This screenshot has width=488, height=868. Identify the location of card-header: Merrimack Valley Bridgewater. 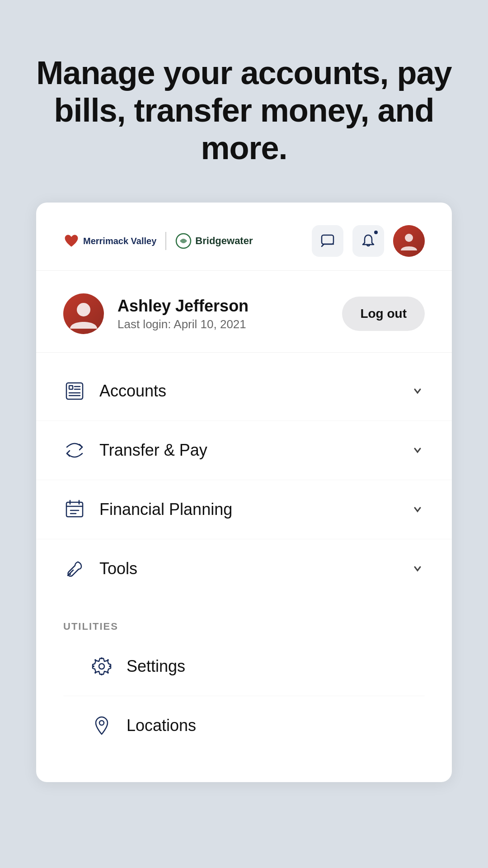
(244, 237).